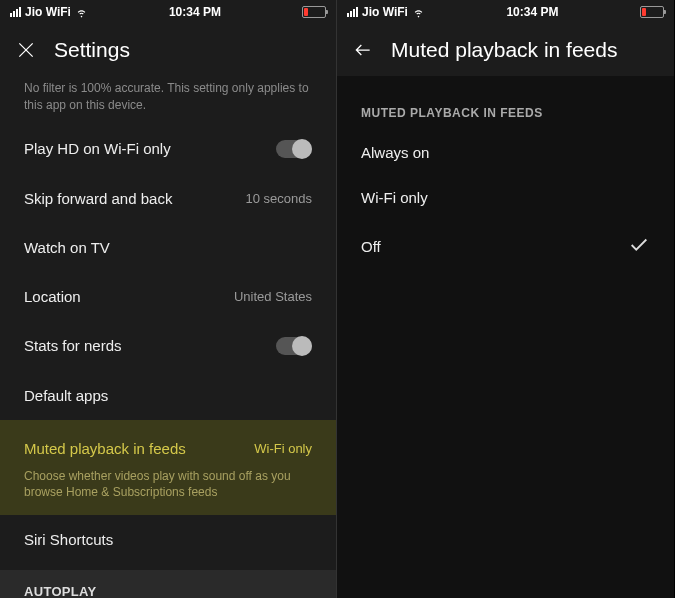  Describe the element at coordinates (363, 50) in the screenshot. I see `back-icon` at that location.